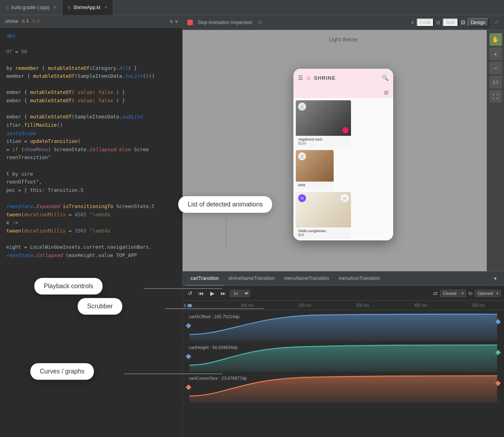  What do you see at coordinates (212, 293) in the screenshot?
I see `play-button: ▶` at bounding box center [212, 293].